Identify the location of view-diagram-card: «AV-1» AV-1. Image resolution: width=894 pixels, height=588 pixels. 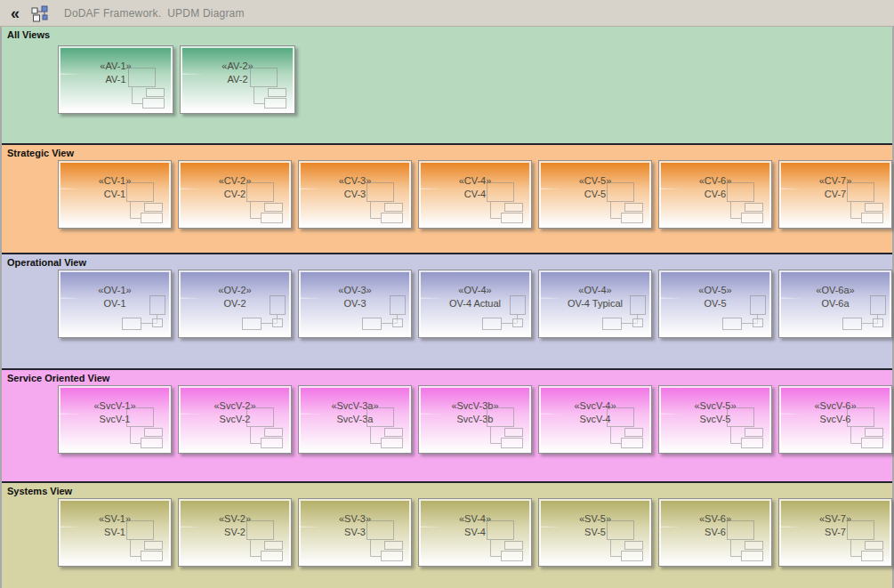
(116, 80).